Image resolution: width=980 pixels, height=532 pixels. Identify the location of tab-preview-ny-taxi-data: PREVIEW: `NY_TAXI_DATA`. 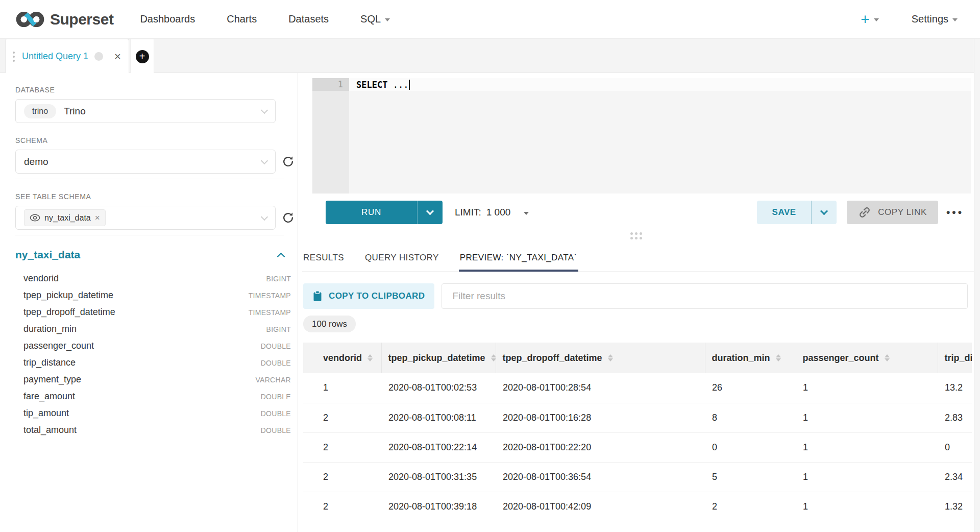
(519, 259).